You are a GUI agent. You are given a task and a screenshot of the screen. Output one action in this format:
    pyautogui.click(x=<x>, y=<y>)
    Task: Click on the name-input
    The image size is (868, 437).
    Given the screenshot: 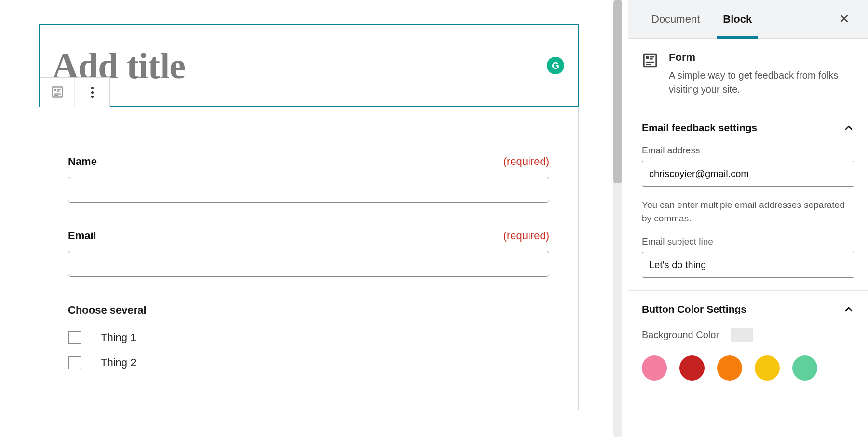 What is the action you would take?
    pyautogui.click(x=309, y=190)
    